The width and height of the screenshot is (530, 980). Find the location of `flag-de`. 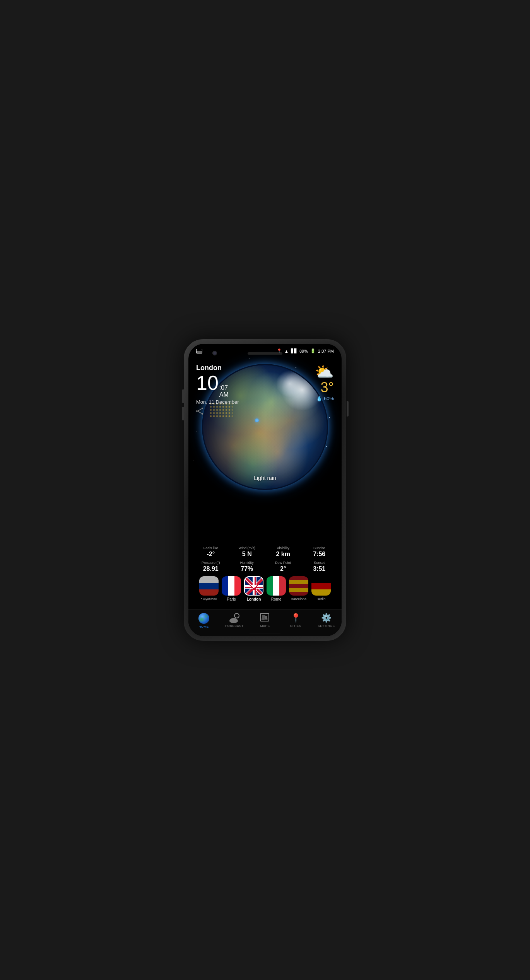

flag-de is located at coordinates (321, 586).